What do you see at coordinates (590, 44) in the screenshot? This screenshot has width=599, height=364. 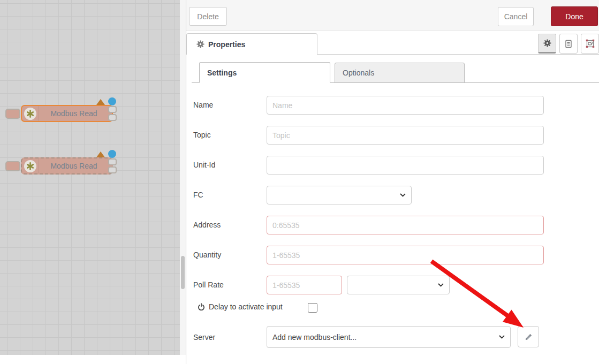 I see `appearance-group-icon` at bounding box center [590, 44].